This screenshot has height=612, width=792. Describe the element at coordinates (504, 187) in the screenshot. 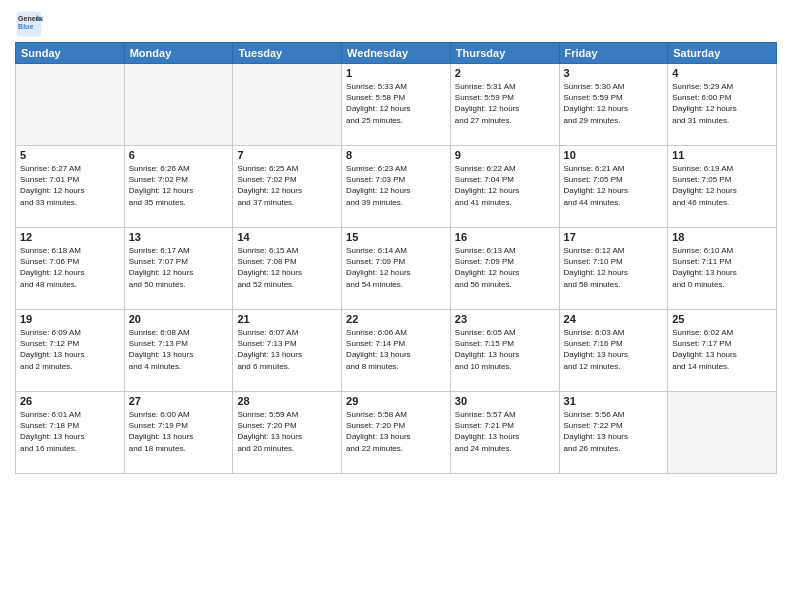

I see `calendar-cell: 9Sunrise: 6:22 AMSunset: 7:04 PMDaylight…` at that location.